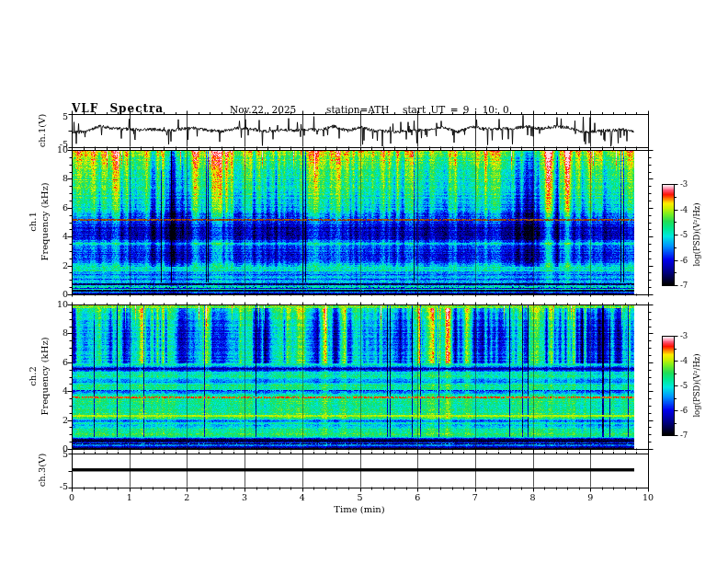 The image size is (728, 563). I want to click on time-tick-label: 0, so click(72, 498).